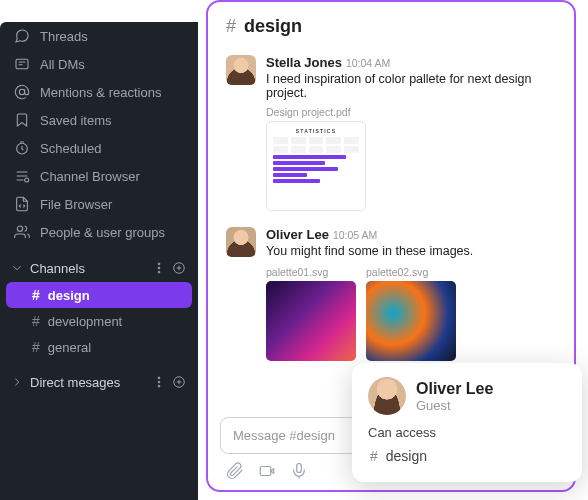  What do you see at coordinates (22, 176) in the screenshot?
I see `channel-browser-icon` at bounding box center [22, 176].